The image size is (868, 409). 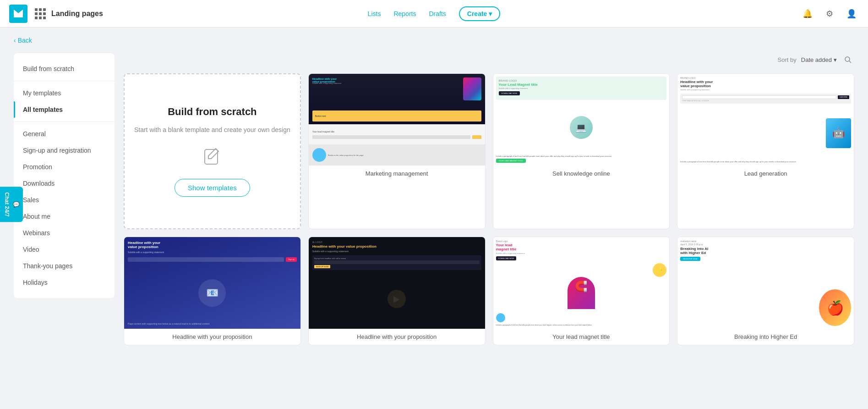 What do you see at coordinates (397, 120) in the screenshot?
I see `template-preview-marketing: Headline with yourvalue proposition Subt…` at bounding box center [397, 120].